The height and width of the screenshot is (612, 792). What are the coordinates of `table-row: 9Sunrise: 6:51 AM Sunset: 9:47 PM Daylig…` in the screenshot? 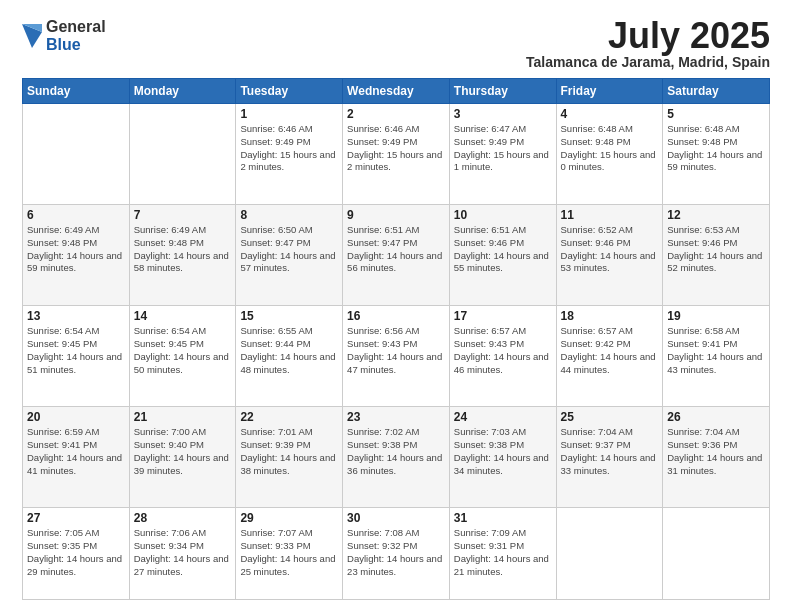 It's located at (396, 256).